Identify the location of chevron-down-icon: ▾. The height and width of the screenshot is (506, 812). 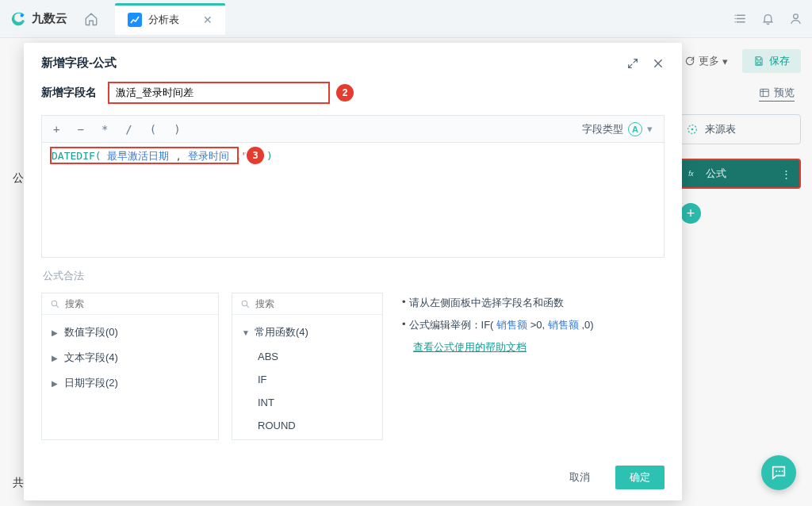
(650, 128).